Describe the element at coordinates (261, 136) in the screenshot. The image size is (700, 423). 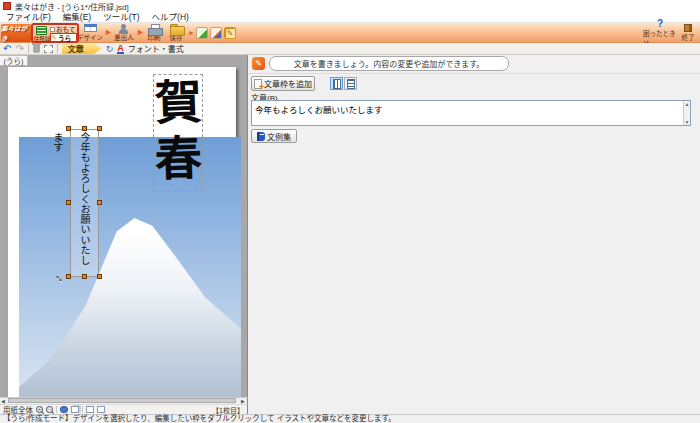
I see `book-icon` at that location.